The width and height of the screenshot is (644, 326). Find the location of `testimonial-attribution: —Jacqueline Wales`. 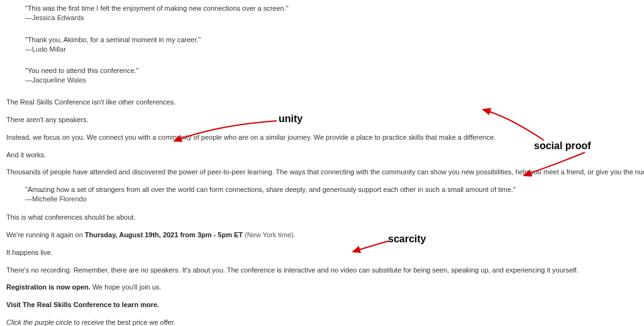

testimonial-attribution: —Jacqueline Wales is located at coordinates (335, 81).